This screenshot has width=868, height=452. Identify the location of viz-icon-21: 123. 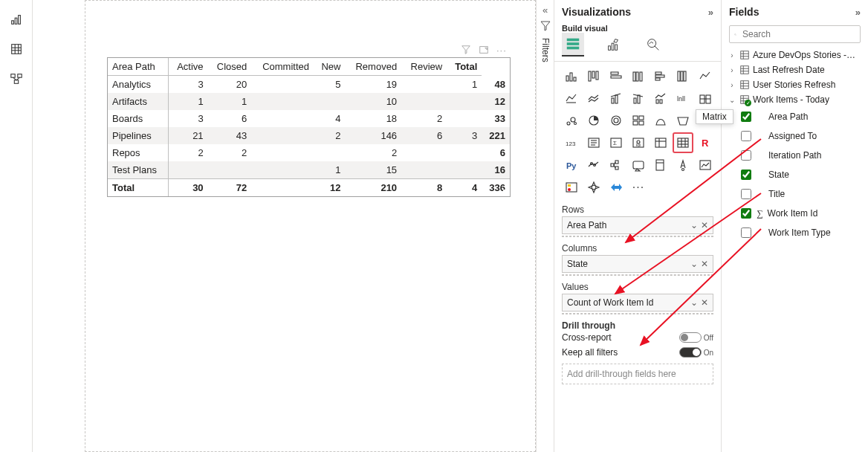
(571, 143).